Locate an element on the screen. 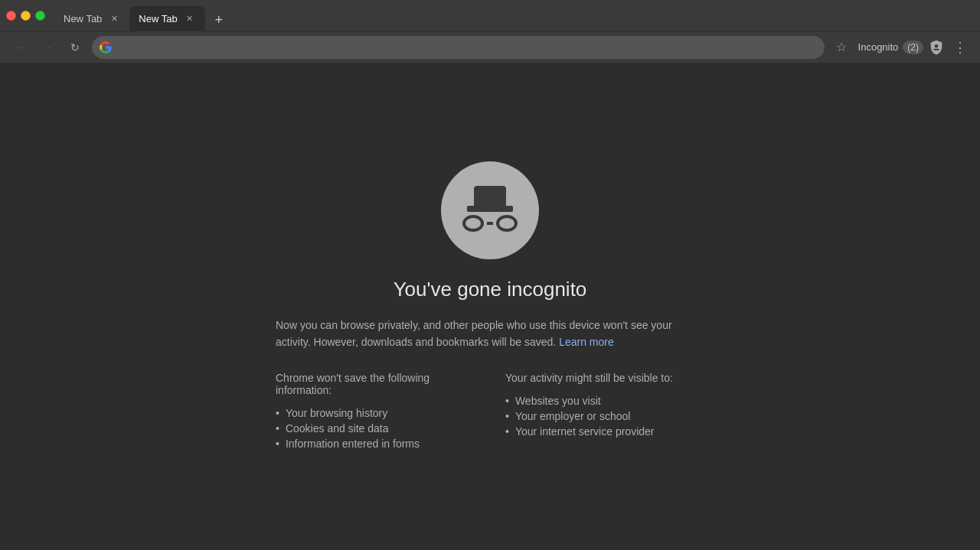 Image resolution: width=980 pixels, height=550 pixels. list-item: Cookies and site data is located at coordinates (375, 428).